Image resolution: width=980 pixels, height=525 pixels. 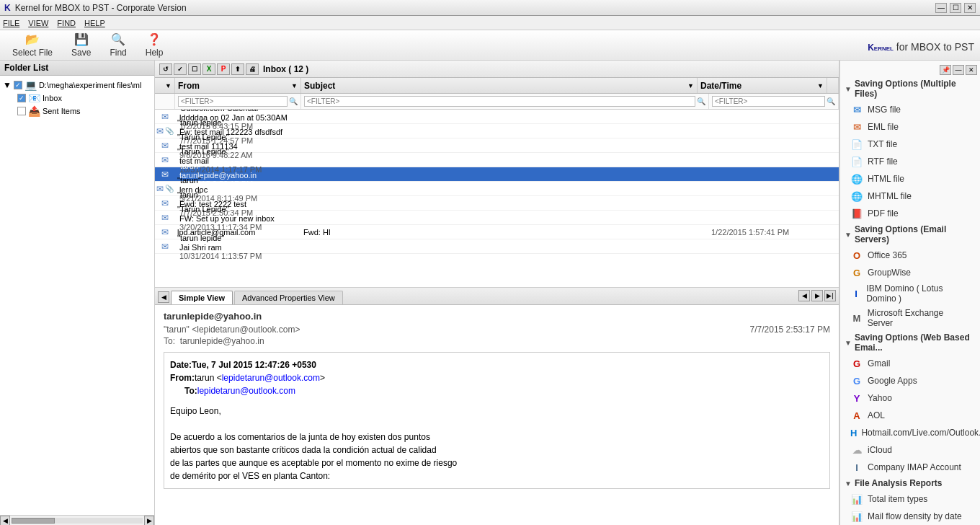 What do you see at coordinates (32, 45) in the screenshot?
I see `select-file-button: 📂 Select File` at bounding box center [32, 45].